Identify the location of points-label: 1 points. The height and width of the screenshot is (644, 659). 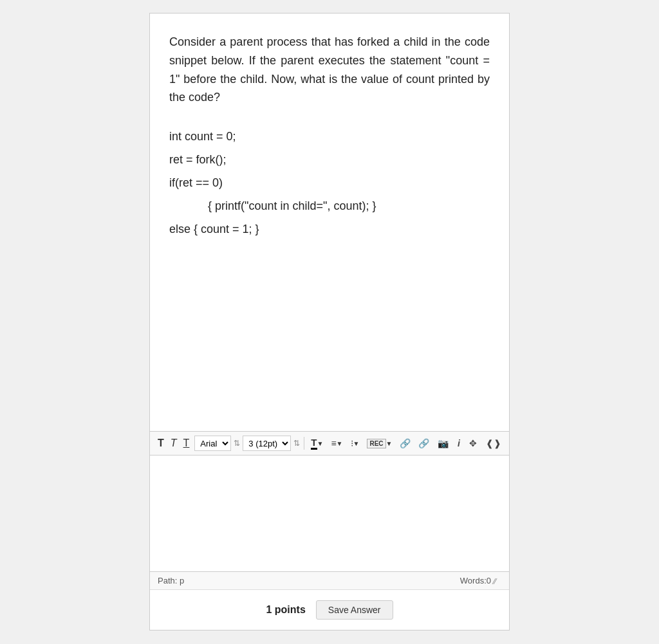
(286, 610).